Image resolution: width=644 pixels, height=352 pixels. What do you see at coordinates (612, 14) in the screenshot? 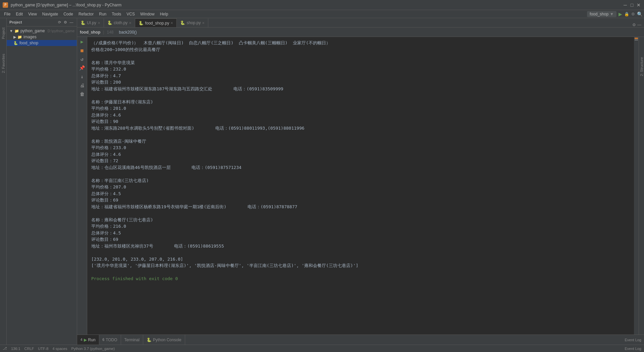
I see `run-config-dropdown-icon: ▼` at bounding box center [612, 14].